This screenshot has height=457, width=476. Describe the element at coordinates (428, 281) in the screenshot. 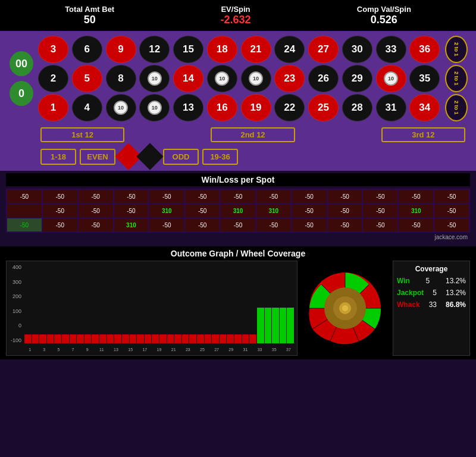

I see `coverage-win-count: 5` at that location.